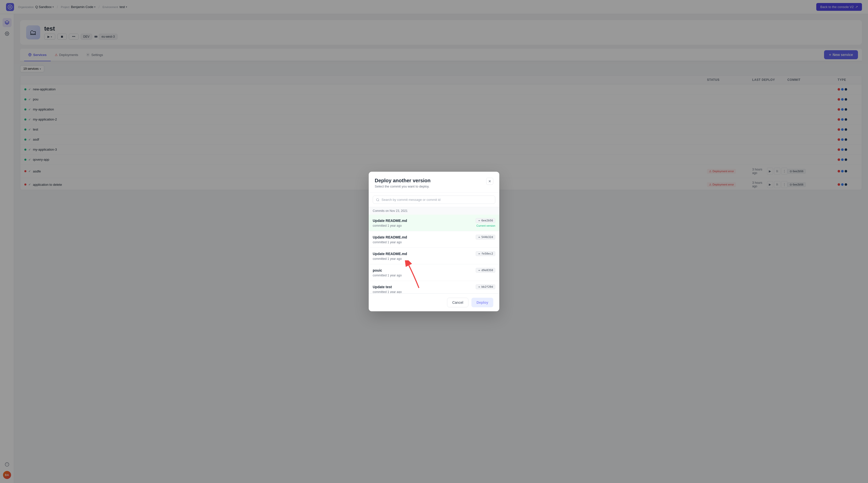 This screenshot has height=483, width=868. What do you see at coordinates (434, 273) in the screenshot?
I see `commit-item-4: pouic d9e8350 committed 1 year ago` at bounding box center [434, 273].